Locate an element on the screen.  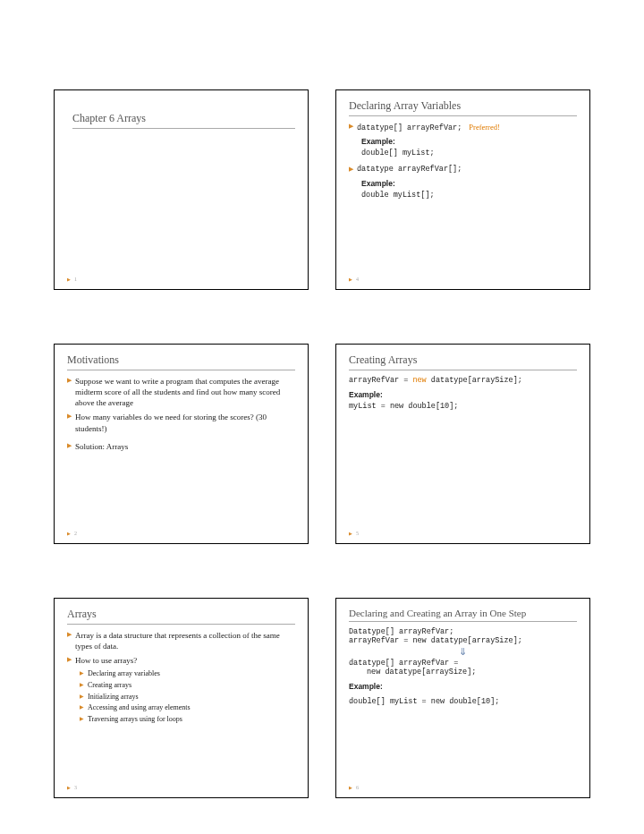
slide-6: Declaring and Creating an Array in One S… is located at coordinates (463, 698).